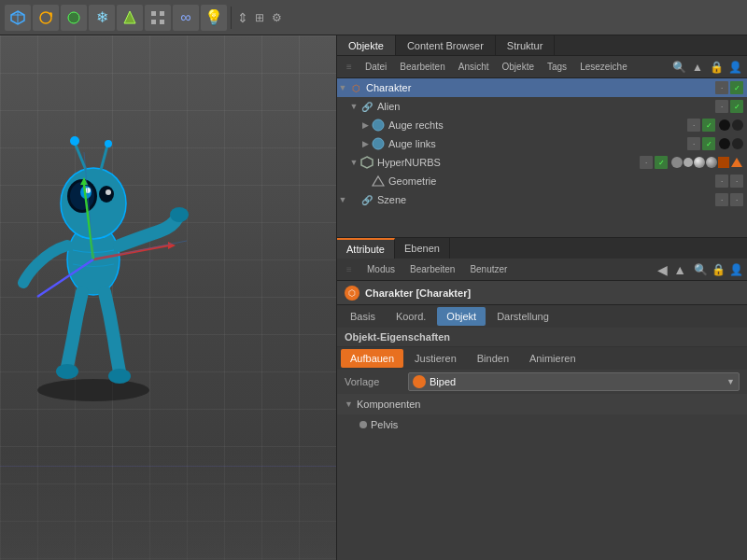  What do you see at coordinates (737, 106) in the screenshot?
I see `tree-ctrl-alien-green: ✓` at bounding box center [737, 106].